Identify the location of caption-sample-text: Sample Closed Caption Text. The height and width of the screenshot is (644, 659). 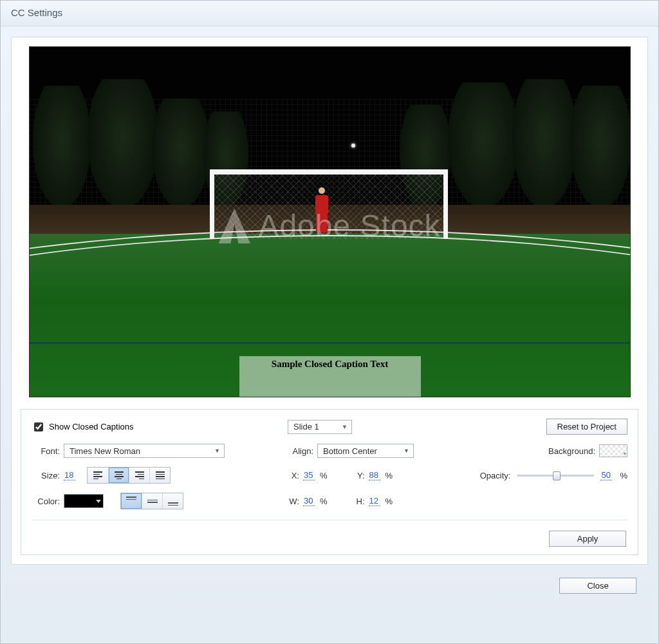
(330, 364).